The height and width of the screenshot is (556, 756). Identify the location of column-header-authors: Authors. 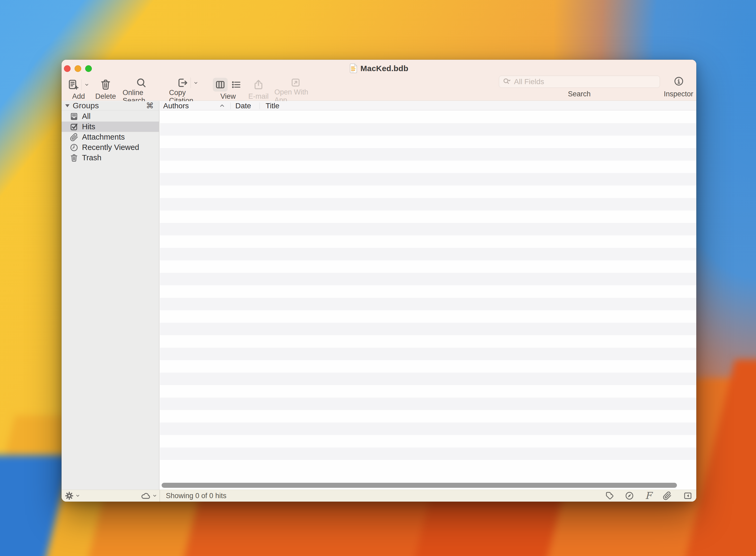
(176, 106).